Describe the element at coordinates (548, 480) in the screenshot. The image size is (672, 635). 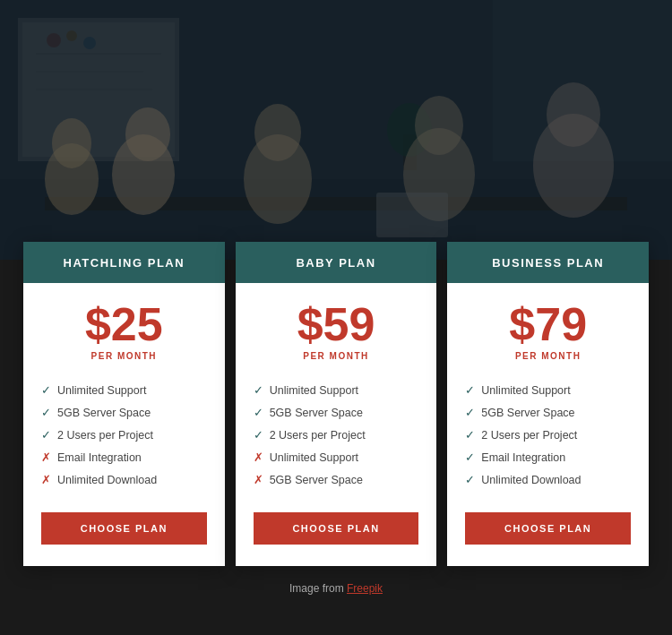
I see `feature-item-business-4: ✓ Unlimited Download` at that location.